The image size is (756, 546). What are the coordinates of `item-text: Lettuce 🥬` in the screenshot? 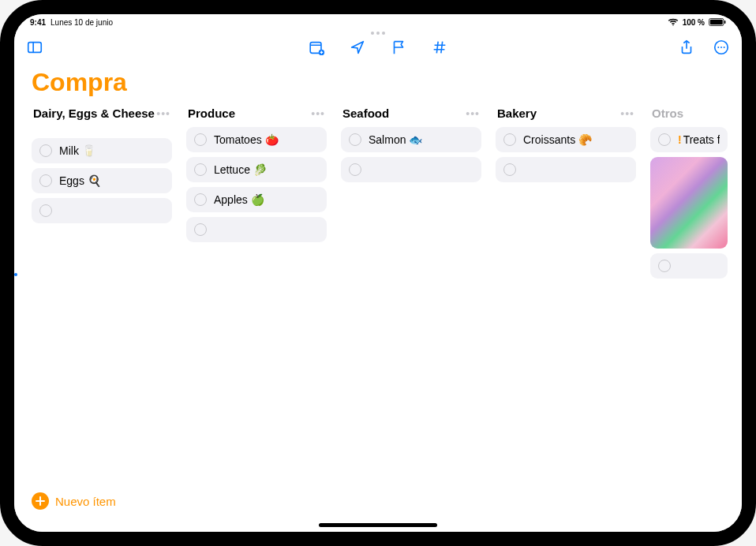 It's located at (240, 170).